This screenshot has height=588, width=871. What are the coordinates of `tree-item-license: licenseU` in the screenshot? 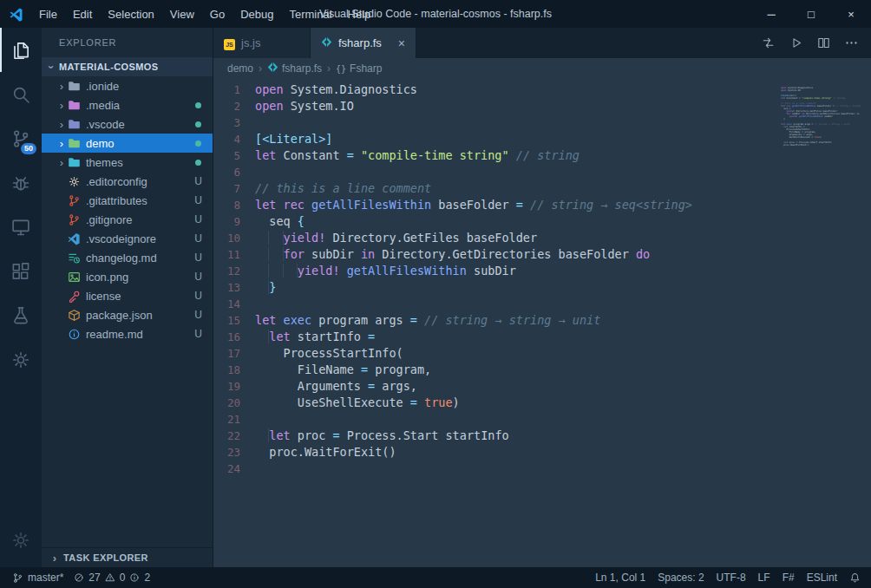 It's located at (127, 296).